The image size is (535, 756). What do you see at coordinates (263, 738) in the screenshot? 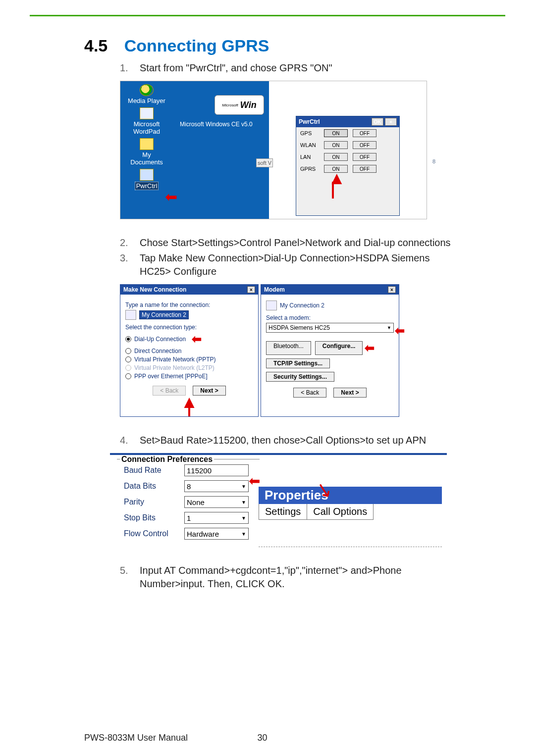
I see `page-number: 30` at bounding box center [263, 738].